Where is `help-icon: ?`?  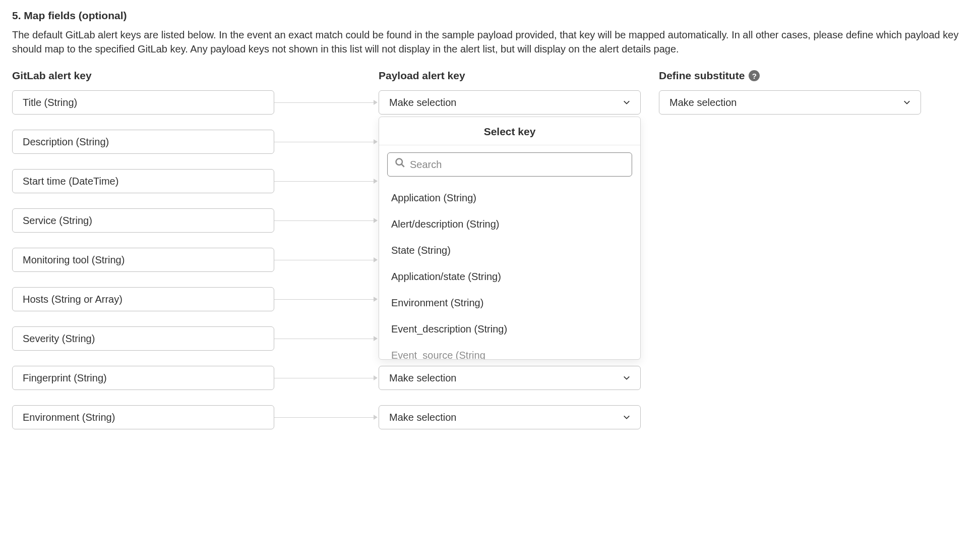
help-icon: ? is located at coordinates (754, 76).